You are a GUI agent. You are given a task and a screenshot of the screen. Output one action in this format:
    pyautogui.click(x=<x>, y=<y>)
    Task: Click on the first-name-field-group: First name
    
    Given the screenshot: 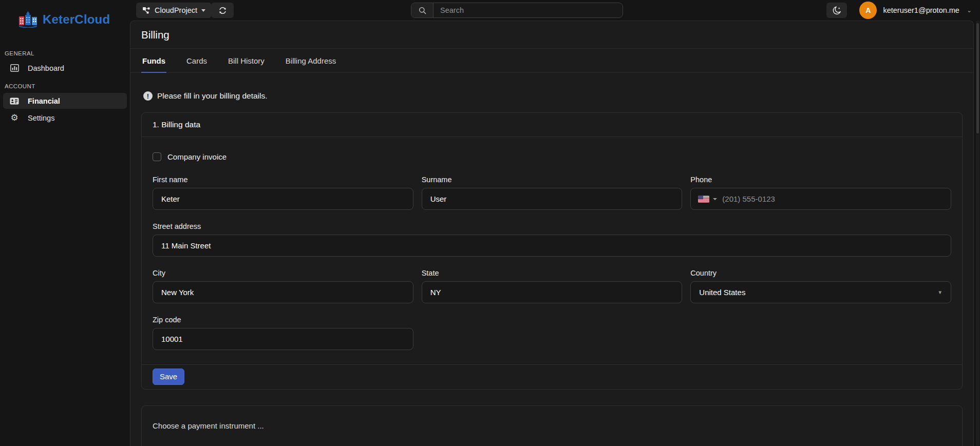 What is the action you would take?
    pyautogui.click(x=283, y=193)
    